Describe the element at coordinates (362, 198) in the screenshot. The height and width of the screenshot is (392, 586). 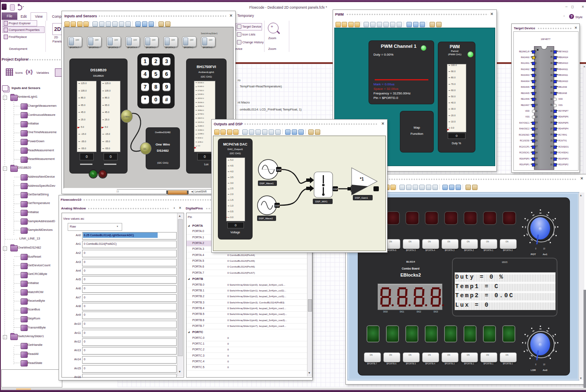
I see `svg-text: DSP_Gain1` at that location.